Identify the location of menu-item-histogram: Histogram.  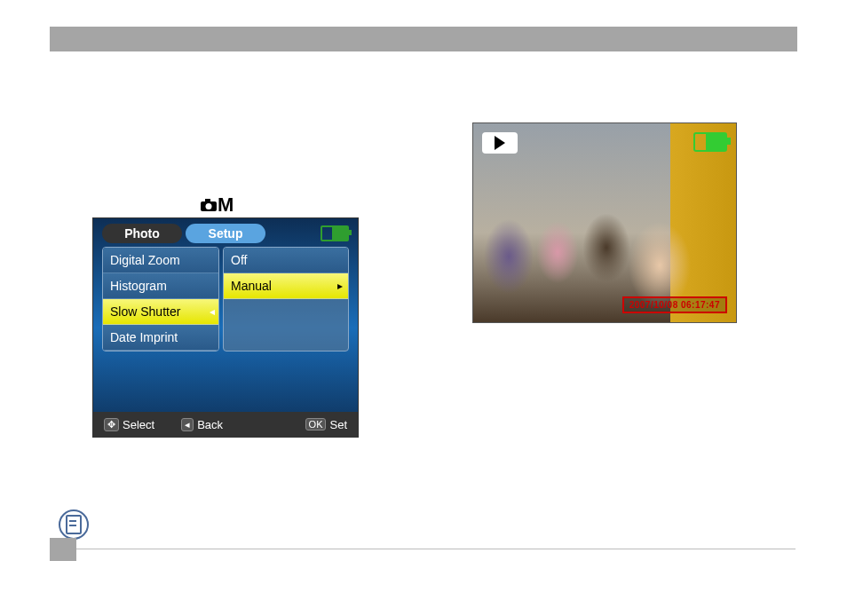
(161, 286).